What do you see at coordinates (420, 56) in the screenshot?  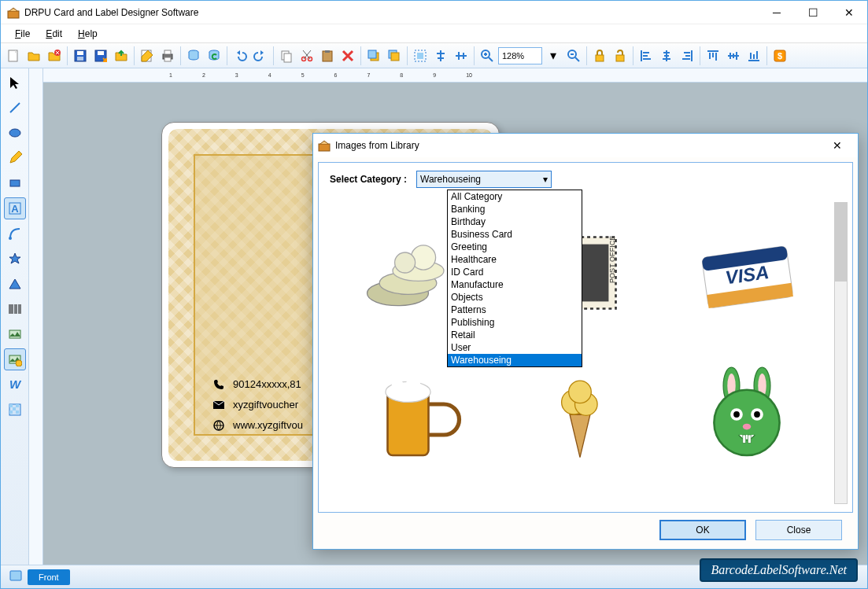 I see `select-all-button` at bounding box center [420, 56].